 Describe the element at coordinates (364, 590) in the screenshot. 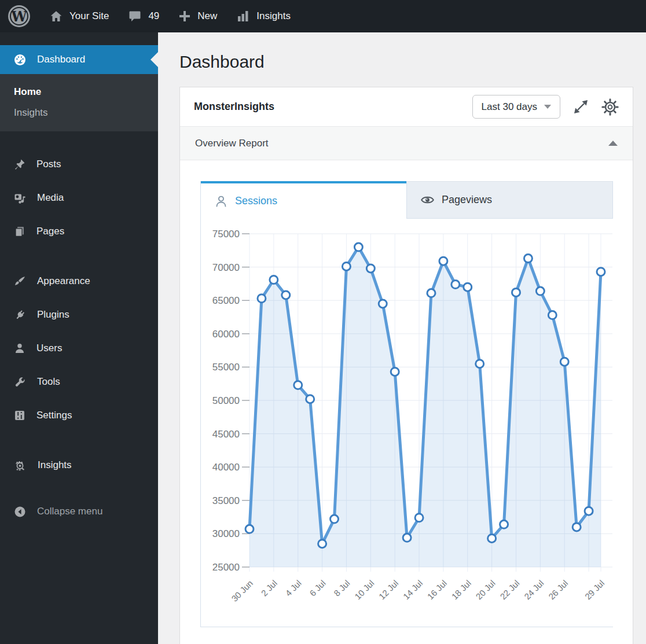

I see `svg-text: 10 Jul` at that location.